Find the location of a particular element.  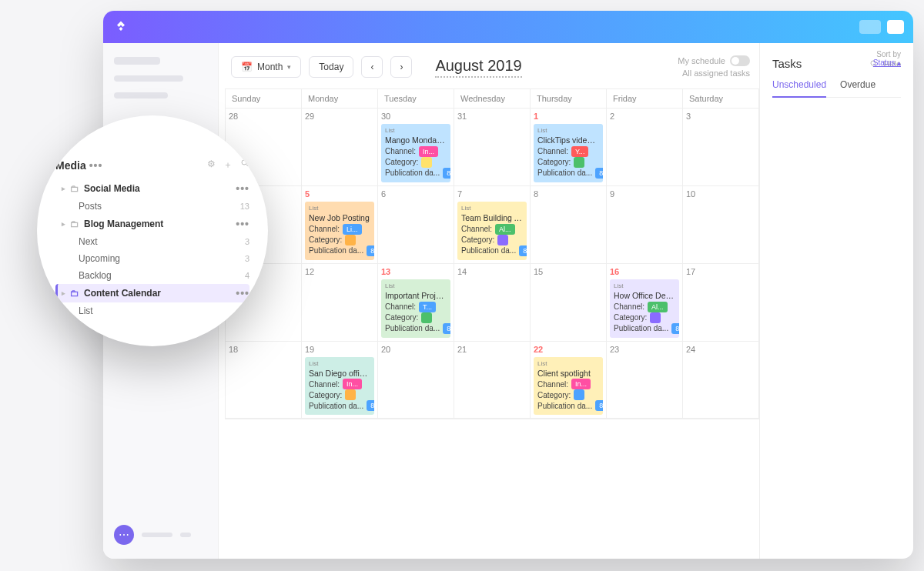

day-cell: 15 is located at coordinates (568, 303).